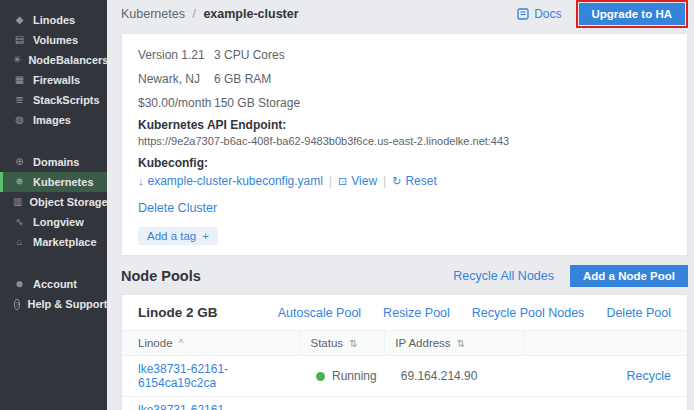 The width and height of the screenshot is (694, 410). What do you see at coordinates (257, 103) in the screenshot?
I see `cluster-storage: 150 GB Storage` at bounding box center [257, 103].